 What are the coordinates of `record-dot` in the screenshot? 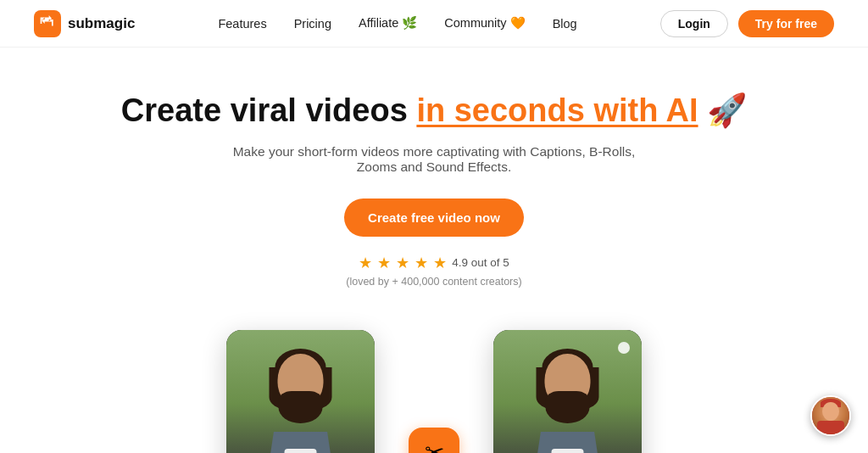 It's located at (624, 348).